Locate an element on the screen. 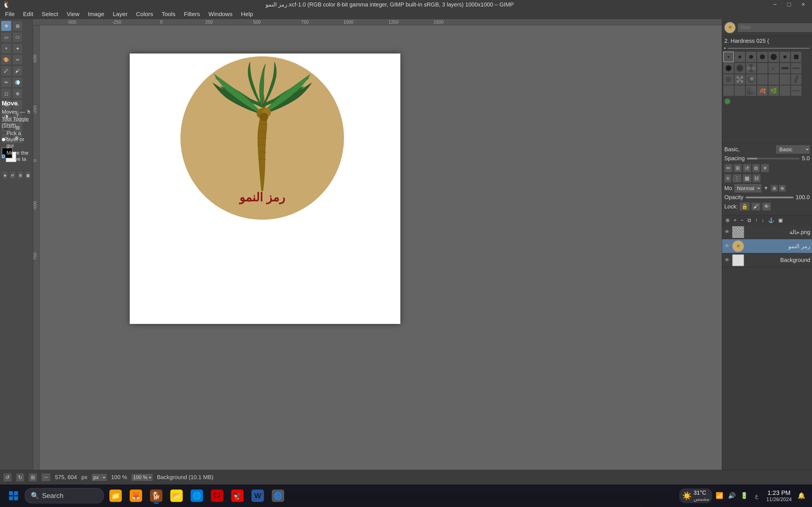 The height and width of the screenshot is (507, 812). opacity-bar-container is located at coordinates (770, 197).